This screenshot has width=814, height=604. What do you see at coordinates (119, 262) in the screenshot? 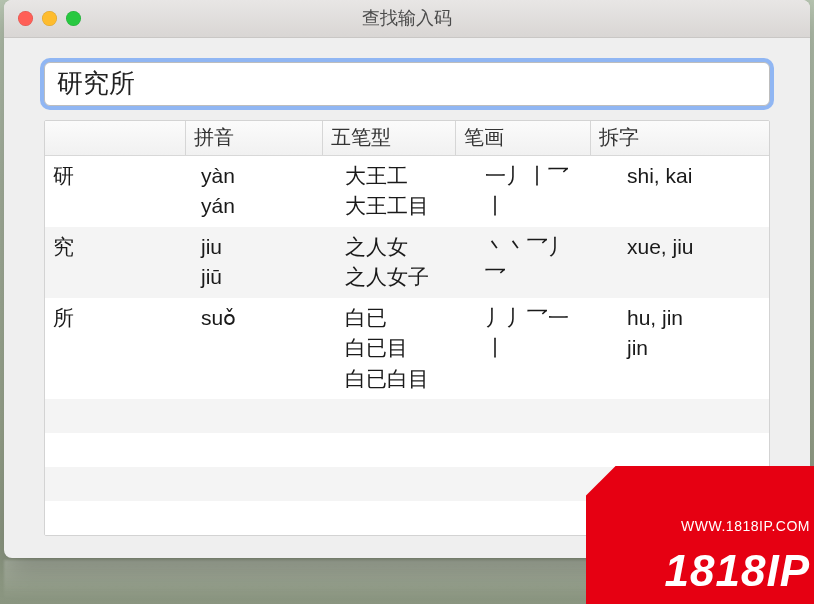
I see `cell-char: 究` at bounding box center [119, 262].